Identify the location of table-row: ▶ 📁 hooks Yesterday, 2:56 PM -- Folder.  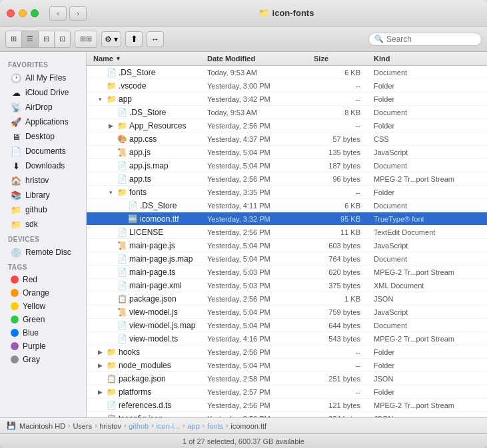
(286, 352).